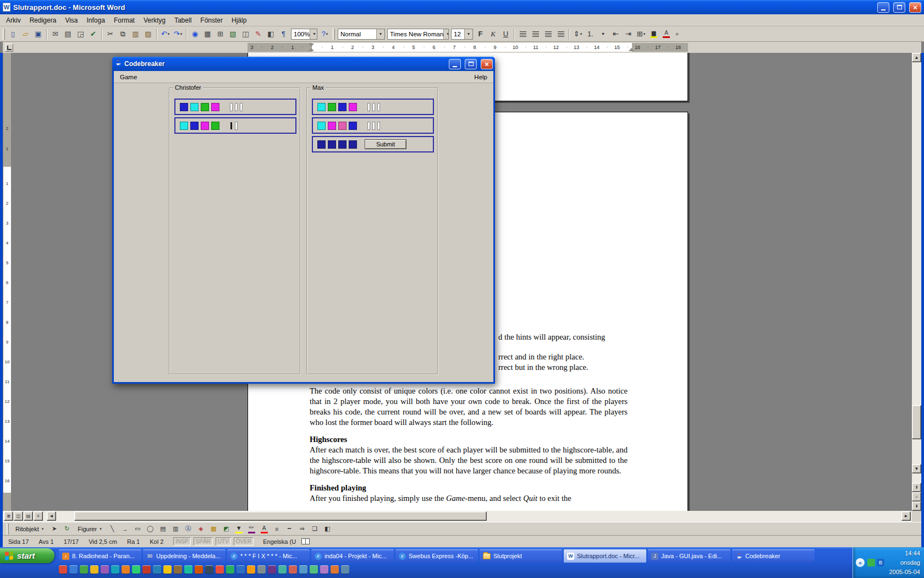  I want to click on paste-button: ▥, so click(135, 34).